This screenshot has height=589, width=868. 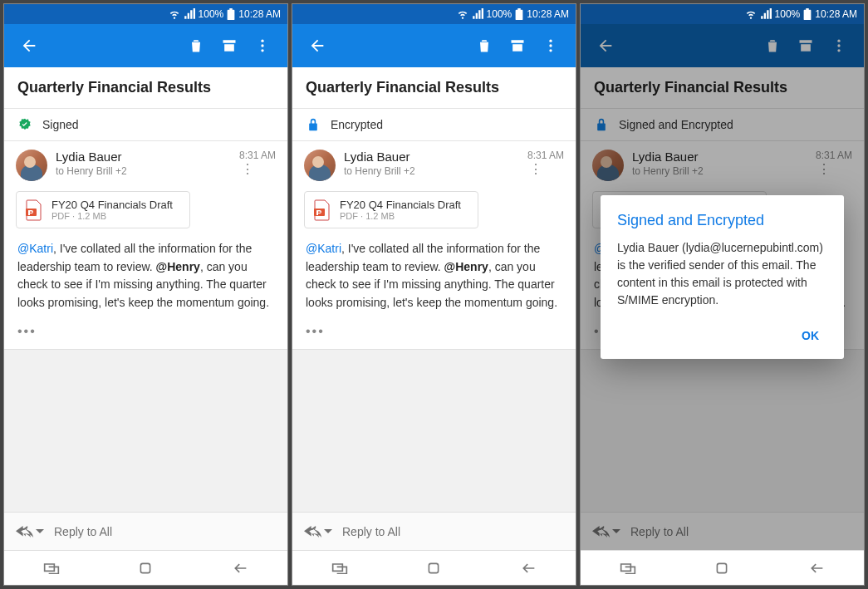 I want to click on attachment-meta: PDF · 1.2 MB, so click(x=400, y=216).